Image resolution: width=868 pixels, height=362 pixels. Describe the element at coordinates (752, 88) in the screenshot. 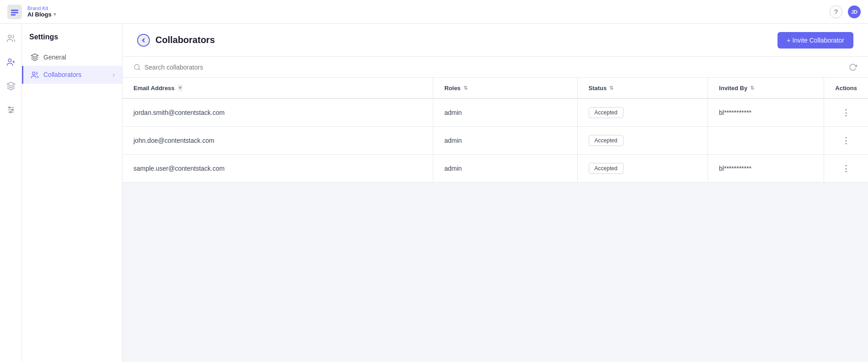

I see `invited-sort-icon: ⇅` at that location.